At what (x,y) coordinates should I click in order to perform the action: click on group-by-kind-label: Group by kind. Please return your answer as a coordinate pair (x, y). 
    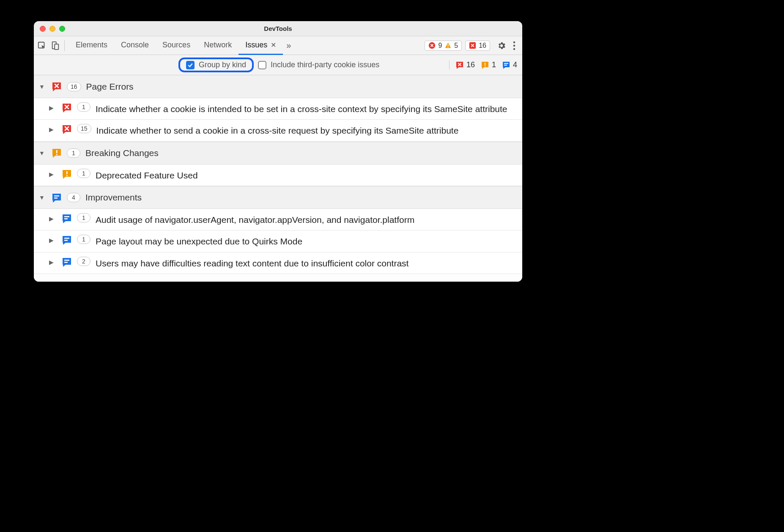
    Looking at the image, I should click on (222, 65).